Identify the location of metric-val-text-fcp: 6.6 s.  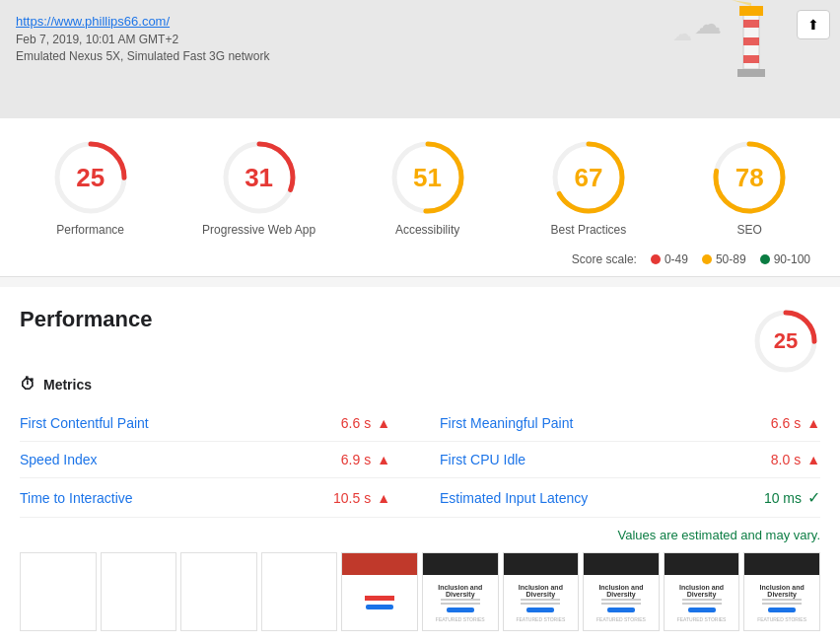
(356, 423).